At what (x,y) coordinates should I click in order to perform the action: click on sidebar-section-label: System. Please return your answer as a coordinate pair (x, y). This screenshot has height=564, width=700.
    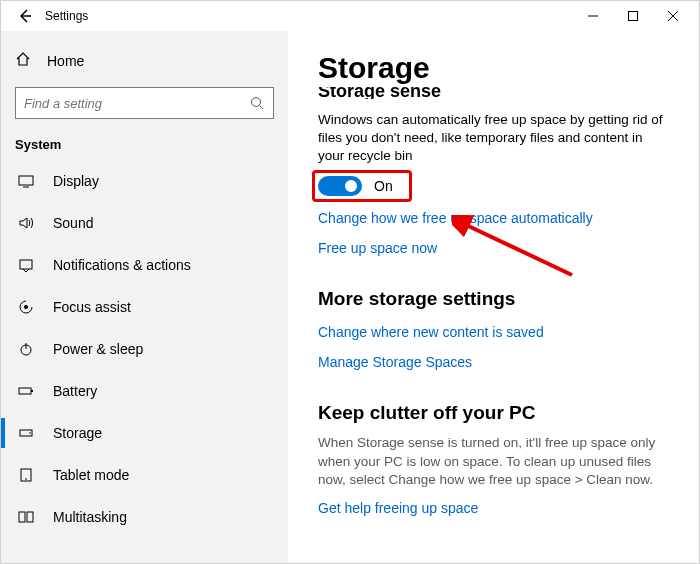
    Looking at the image, I should click on (144, 142).